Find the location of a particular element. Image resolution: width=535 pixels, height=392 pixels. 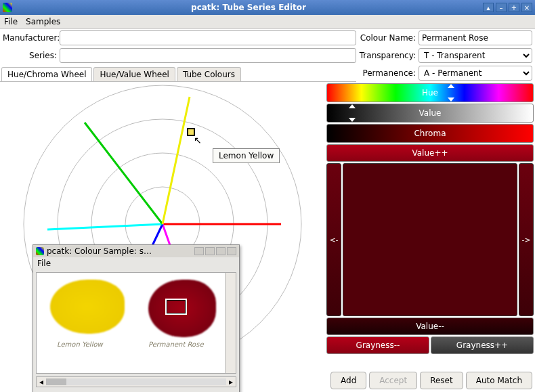

auto-match-button: Auto Match is located at coordinates (499, 380).